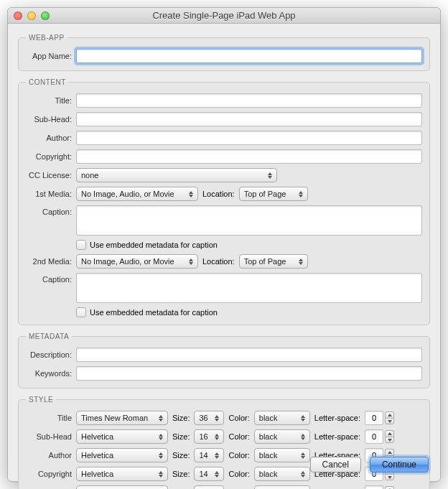 The image size is (448, 489). What do you see at coordinates (51, 279) in the screenshot?
I see `caption2-label: Caption:` at bounding box center [51, 279].